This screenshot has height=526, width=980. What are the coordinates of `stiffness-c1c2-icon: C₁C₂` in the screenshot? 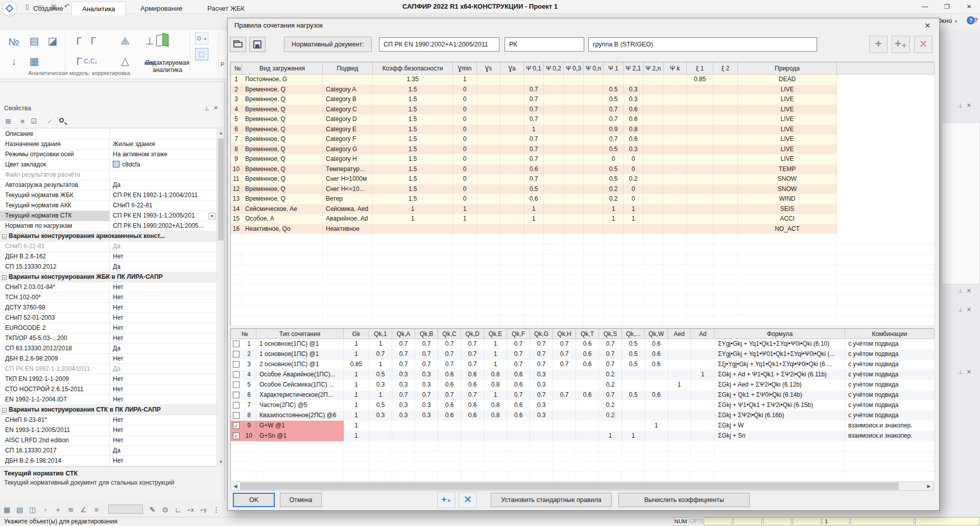 It's located at (90, 61).